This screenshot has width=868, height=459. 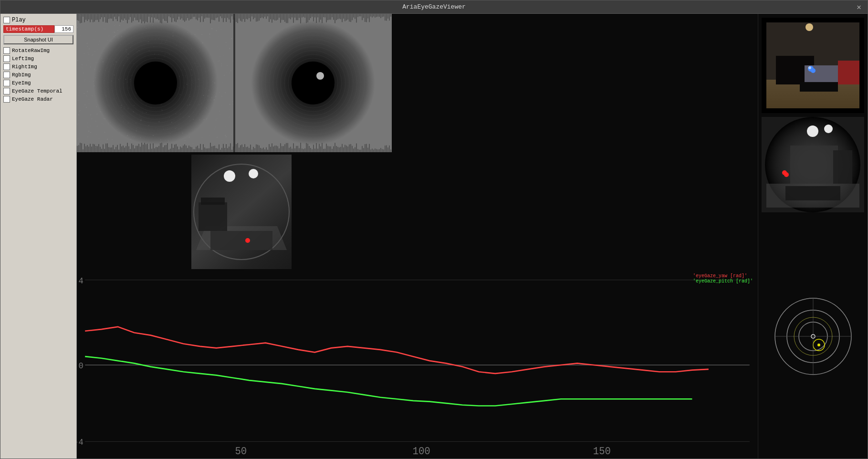 I want to click on close-button: ✕, so click(x=859, y=7).